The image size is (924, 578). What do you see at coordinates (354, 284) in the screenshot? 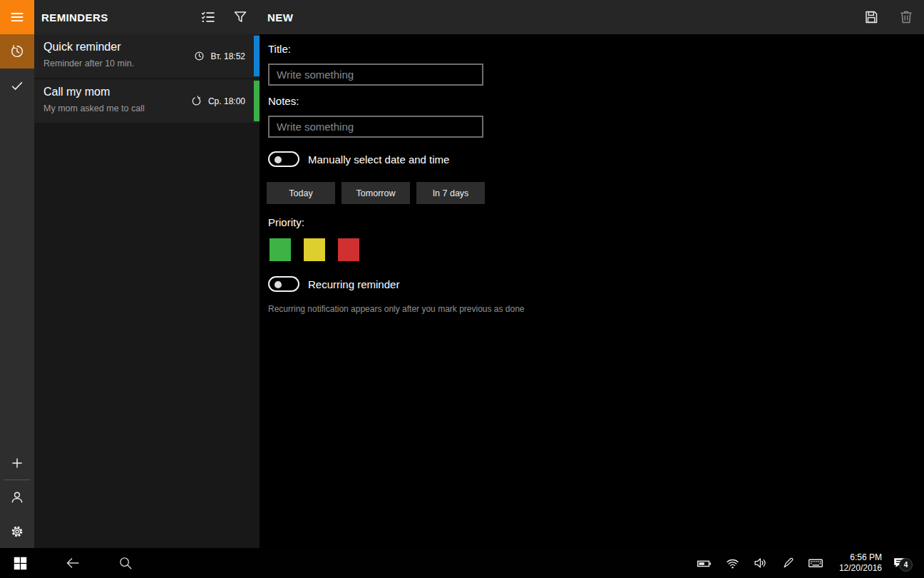
I see `recurring-label: Recurring reminder` at bounding box center [354, 284].